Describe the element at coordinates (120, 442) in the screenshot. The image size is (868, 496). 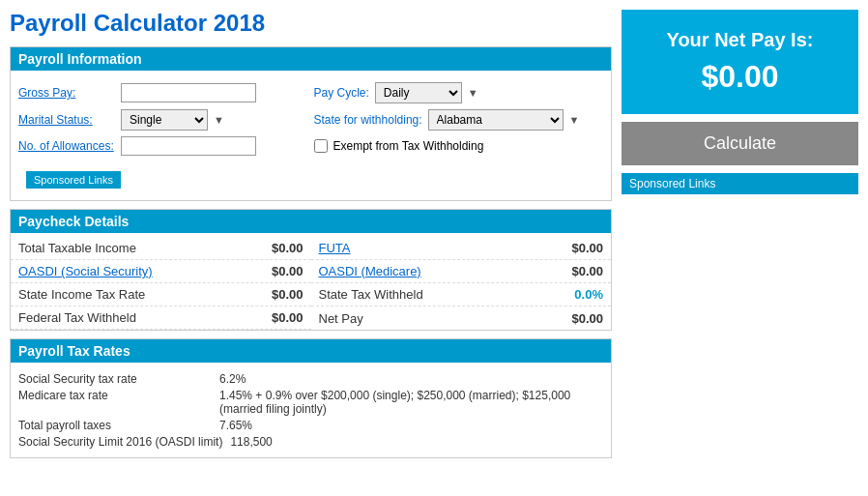
I see `oasdi-limit-label: Social Security Limit 2016 (OASDI limit)` at that location.